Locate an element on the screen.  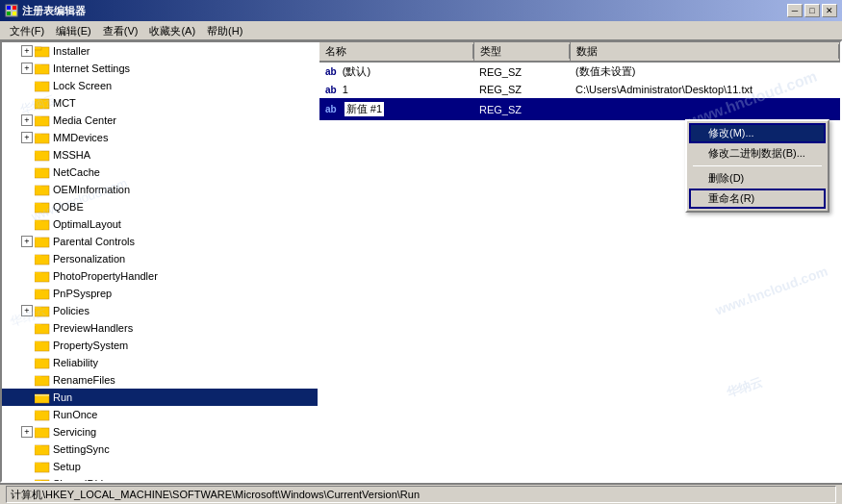
expand-installer: + is located at coordinates (27, 51).